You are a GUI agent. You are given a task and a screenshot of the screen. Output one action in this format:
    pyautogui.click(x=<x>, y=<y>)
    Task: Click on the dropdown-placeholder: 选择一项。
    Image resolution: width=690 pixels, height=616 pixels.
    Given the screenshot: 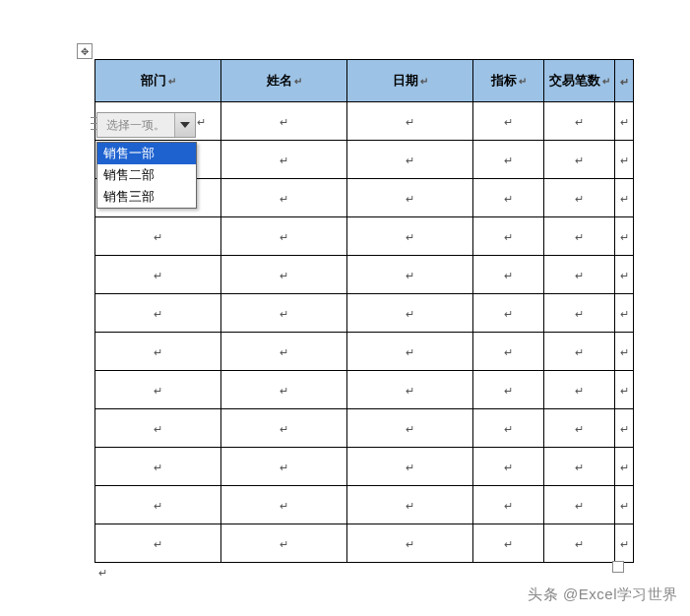 What is the action you would take?
    pyautogui.click(x=136, y=125)
    